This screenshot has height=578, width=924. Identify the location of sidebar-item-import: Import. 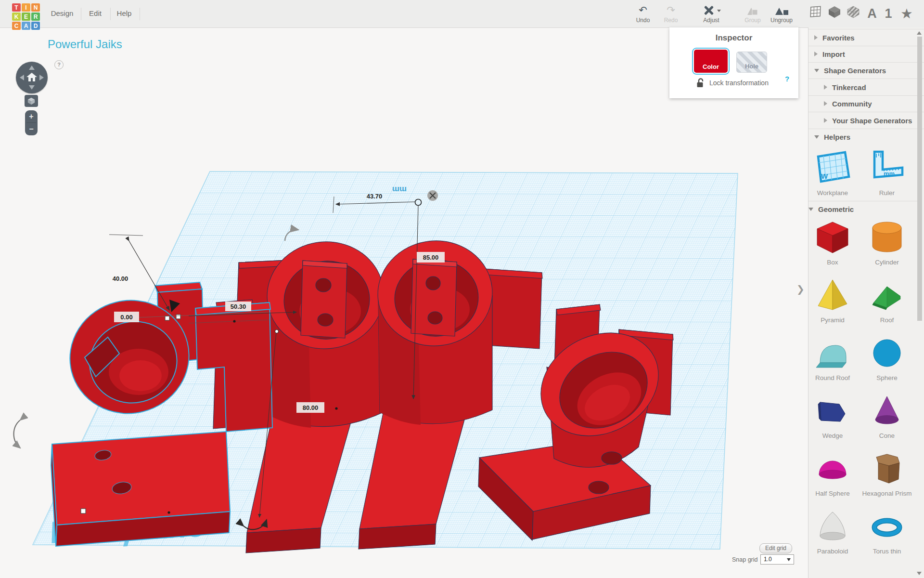
(866, 54).